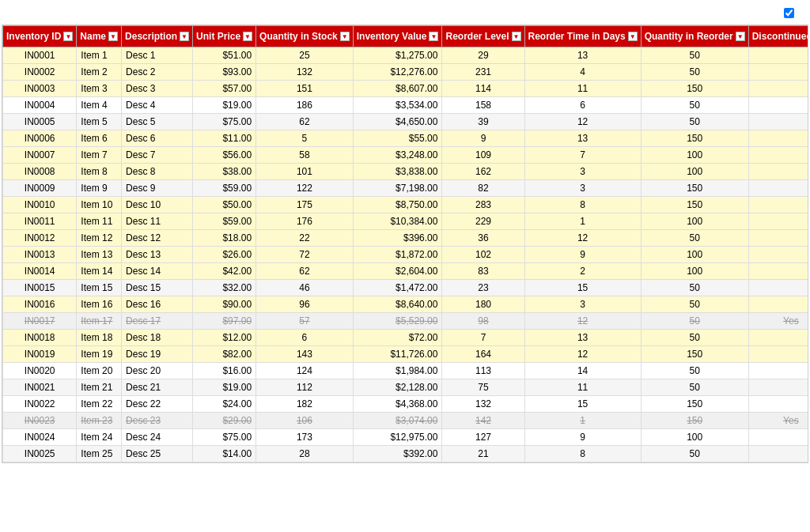 The height and width of the screenshot is (532, 810). I want to click on cell-inventory_value: $55.00, so click(397, 139).